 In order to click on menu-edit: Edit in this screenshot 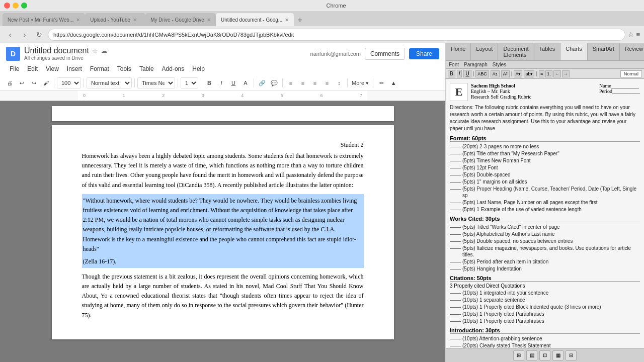, I will do `click(32, 69)`.